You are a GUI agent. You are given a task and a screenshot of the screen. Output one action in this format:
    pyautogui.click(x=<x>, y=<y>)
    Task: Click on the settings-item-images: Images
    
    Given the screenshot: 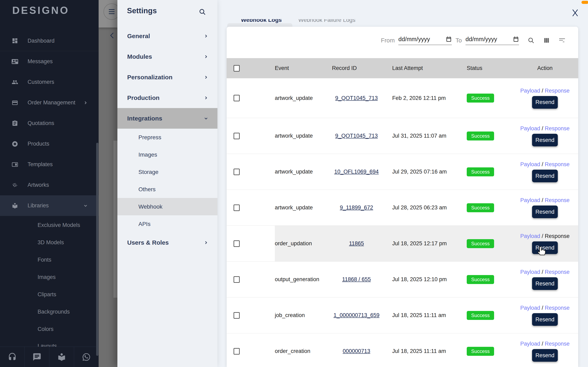 What is the action you would take?
    pyautogui.click(x=167, y=155)
    